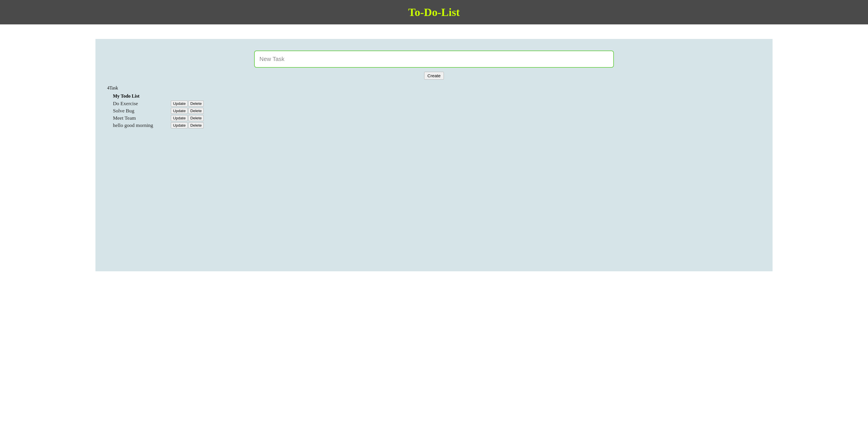  Describe the element at coordinates (142, 104) in the screenshot. I see `task-name-1: Do Exercise` at that location.